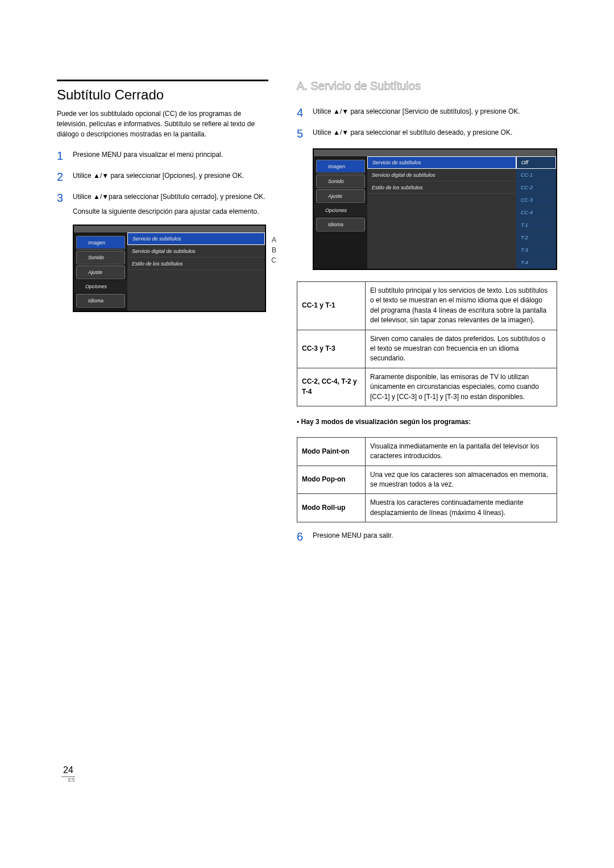  What do you see at coordinates (68, 780) in the screenshot?
I see `page-lang: ES` at bounding box center [68, 780].